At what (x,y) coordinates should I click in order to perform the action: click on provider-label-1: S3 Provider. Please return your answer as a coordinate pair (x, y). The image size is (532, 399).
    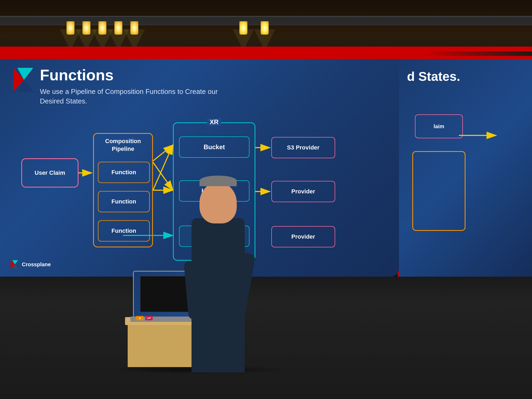
    Looking at the image, I should click on (303, 148).